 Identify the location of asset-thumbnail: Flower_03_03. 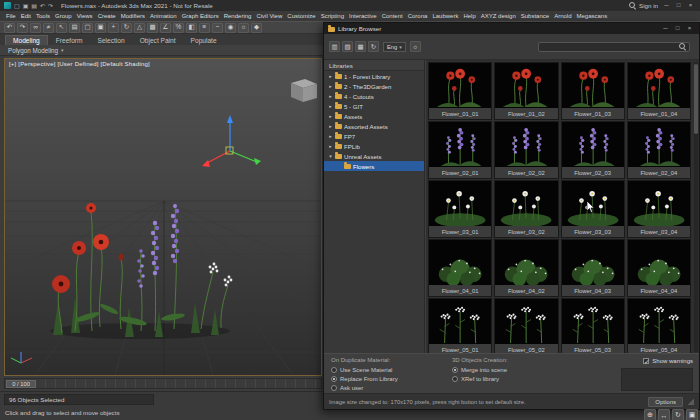
(593, 209).